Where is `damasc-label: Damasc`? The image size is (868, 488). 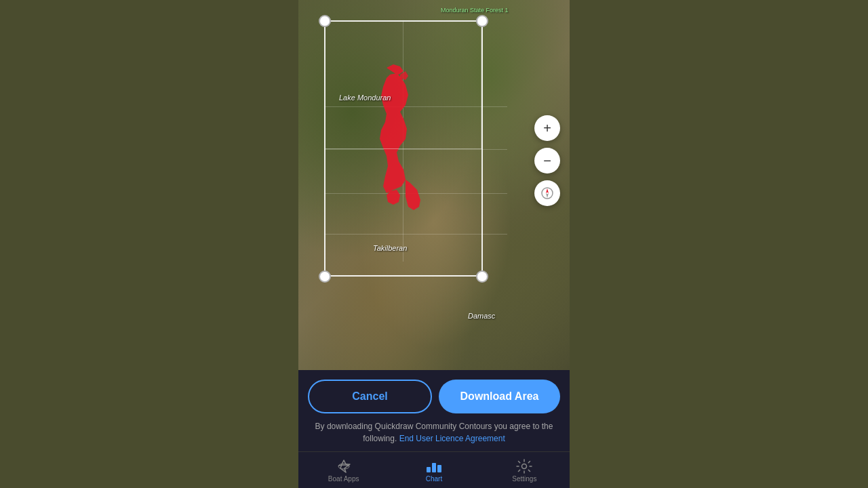
damasc-label: Damasc is located at coordinates (481, 316).